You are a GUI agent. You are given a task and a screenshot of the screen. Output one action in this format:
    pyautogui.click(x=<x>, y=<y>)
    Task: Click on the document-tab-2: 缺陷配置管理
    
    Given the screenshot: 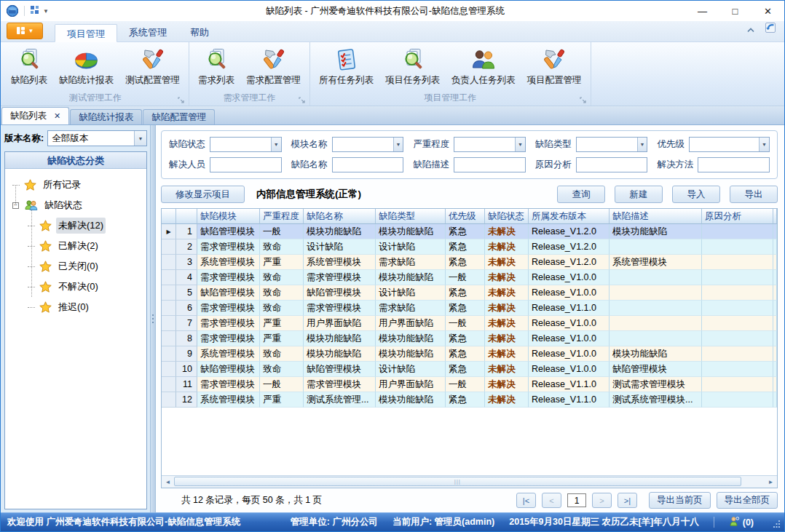 What is the action you would take?
    pyautogui.click(x=179, y=116)
    